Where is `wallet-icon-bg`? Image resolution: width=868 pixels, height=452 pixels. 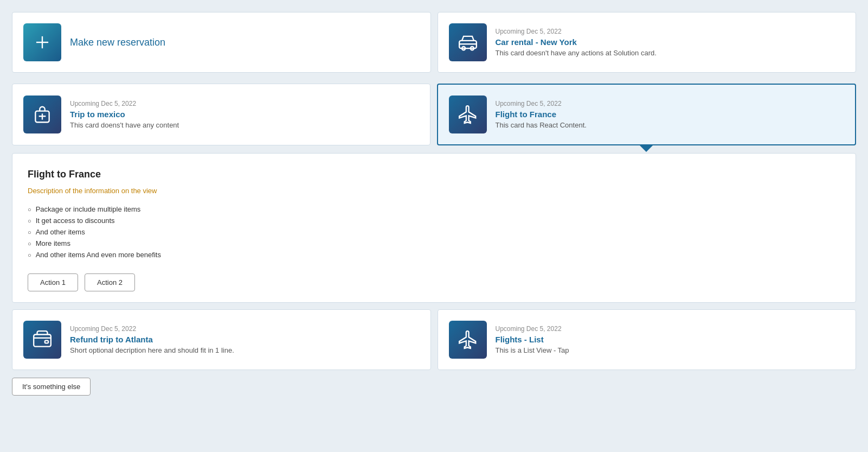
wallet-icon-bg is located at coordinates (42, 340).